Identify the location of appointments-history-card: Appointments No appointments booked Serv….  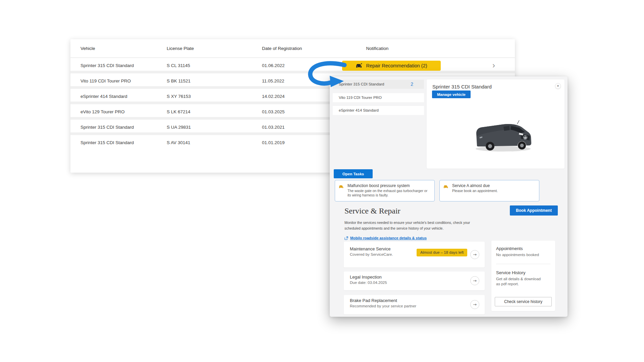
(523, 276).